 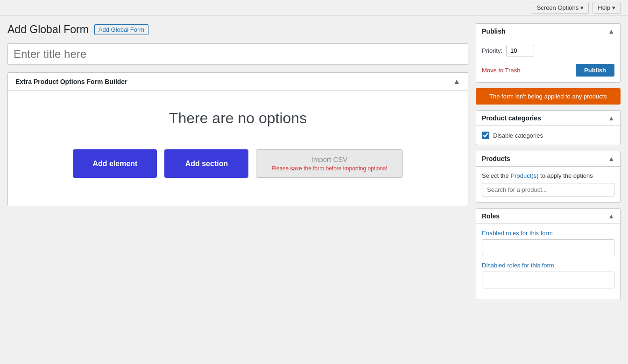 What do you see at coordinates (607, 7) in the screenshot?
I see `help-button: Help ▾` at bounding box center [607, 7].